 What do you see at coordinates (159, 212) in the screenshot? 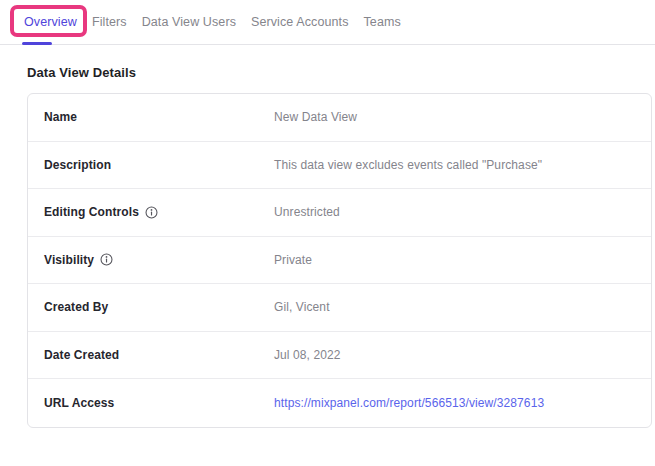
I see `detail-label-group: Editing Controls` at bounding box center [159, 212].